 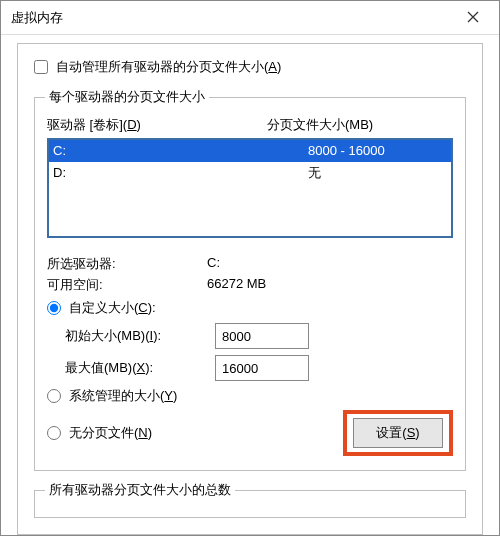 I want to click on radio-custom-label: 自定义大小(C):, so click(x=112, y=308).